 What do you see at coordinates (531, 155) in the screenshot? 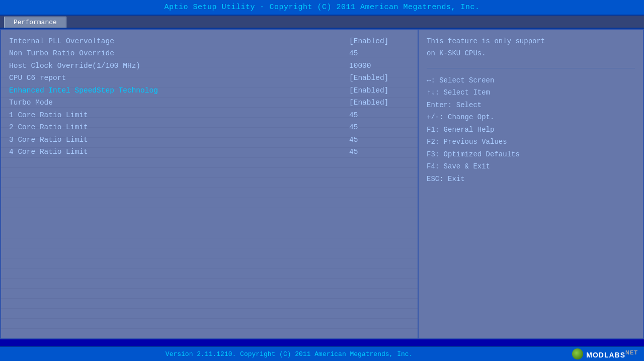
I see `shortcut-item-6: F3: Optimized Defaults` at bounding box center [531, 155].